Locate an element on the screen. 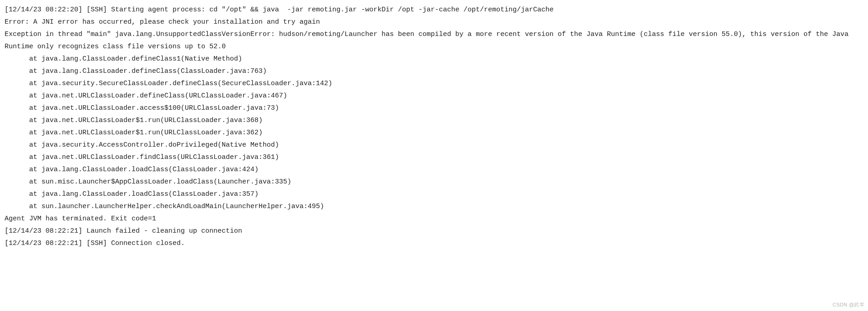 The height and width of the screenshot is (311, 868). watermark-text: CSDN @武半 is located at coordinates (848, 305).